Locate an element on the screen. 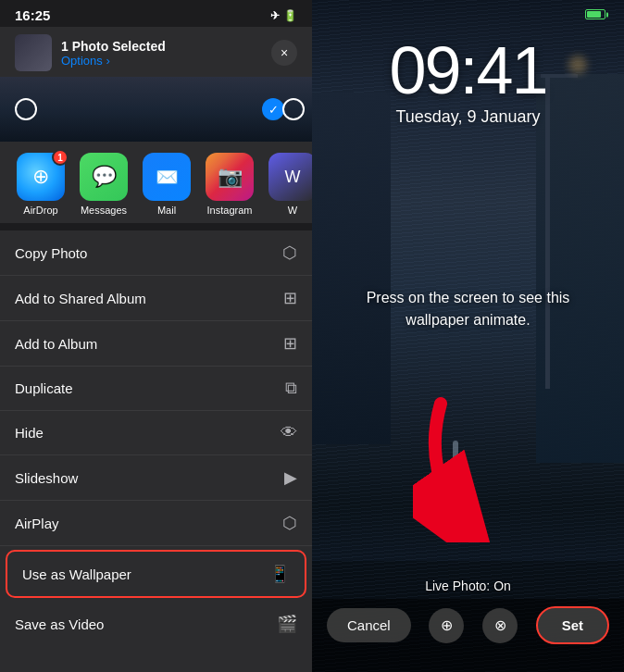 This screenshot has width=624, height=672. animate-hint-text: Press on the screen to see this wallpape… is located at coordinates (468, 309).